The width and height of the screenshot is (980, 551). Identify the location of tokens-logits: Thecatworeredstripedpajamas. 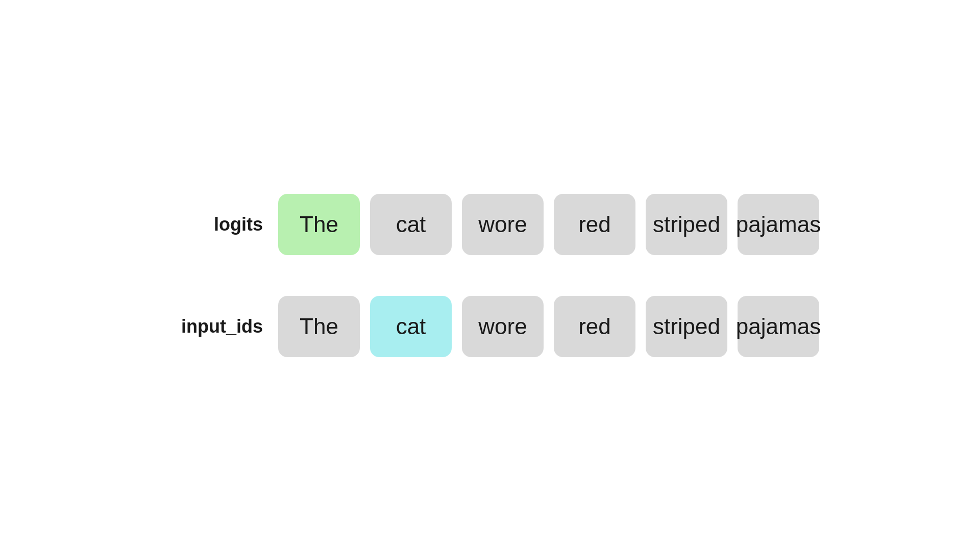
(549, 224).